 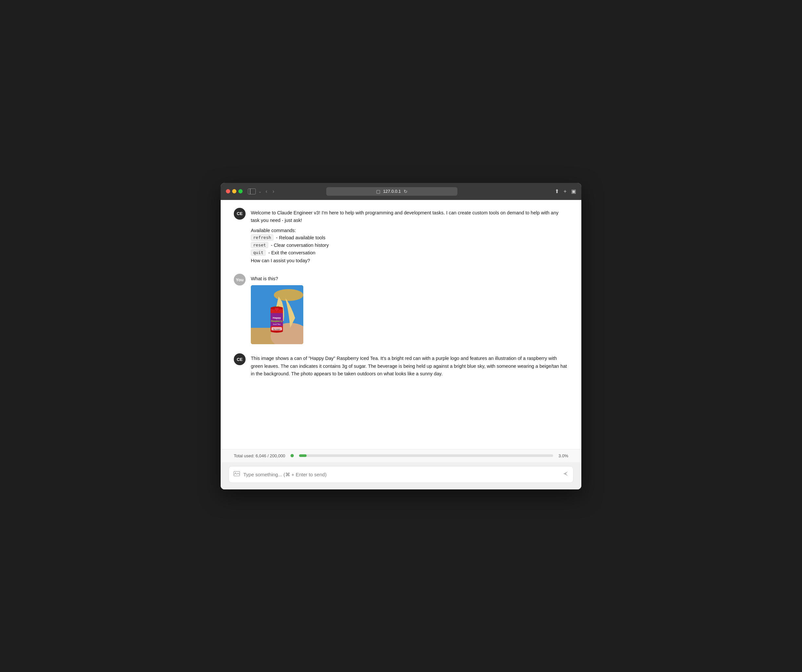 What do you see at coordinates (260, 456) in the screenshot?
I see `progress-label: Total used: 6,046 / 200,000` at bounding box center [260, 456].